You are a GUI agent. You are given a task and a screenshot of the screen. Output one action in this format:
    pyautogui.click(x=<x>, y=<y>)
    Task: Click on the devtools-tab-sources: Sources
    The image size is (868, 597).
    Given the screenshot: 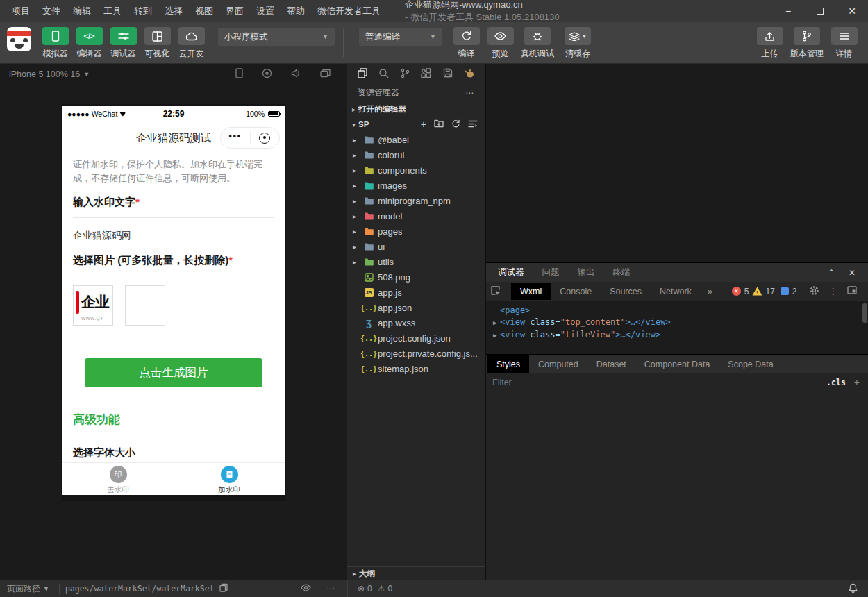 What is the action you would take?
    pyautogui.click(x=626, y=292)
    